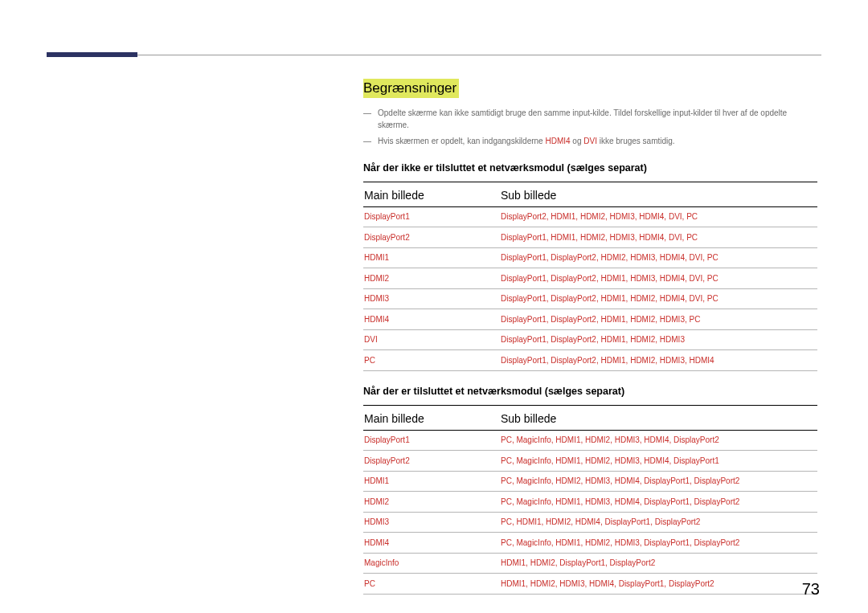 This screenshot has width=868, height=613. Describe the element at coordinates (659, 563) in the screenshot. I see `cell-sub: HDMI1, HDMI2, DisplayPort1, DisplayPort2` at that location.